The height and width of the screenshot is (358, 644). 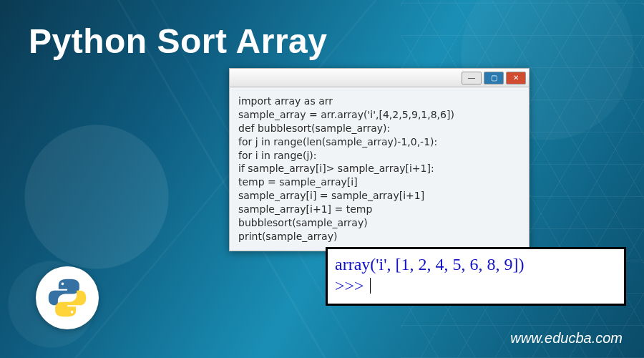 What do you see at coordinates (379, 77) in the screenshot?
I see `window-titlebar: — ▢ ✕` at bounding box center [379, 77].